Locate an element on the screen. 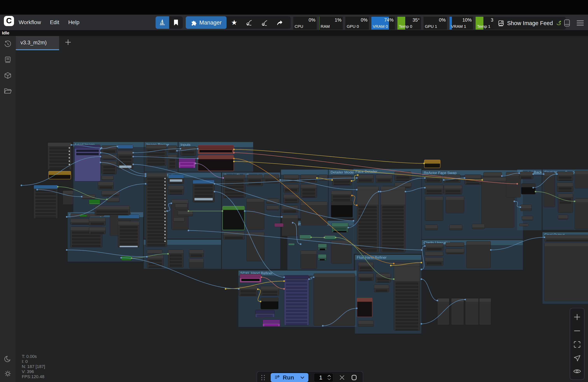 This screenshot has width=588, height=382. run-button: Run is located at coordinates (290, 378).